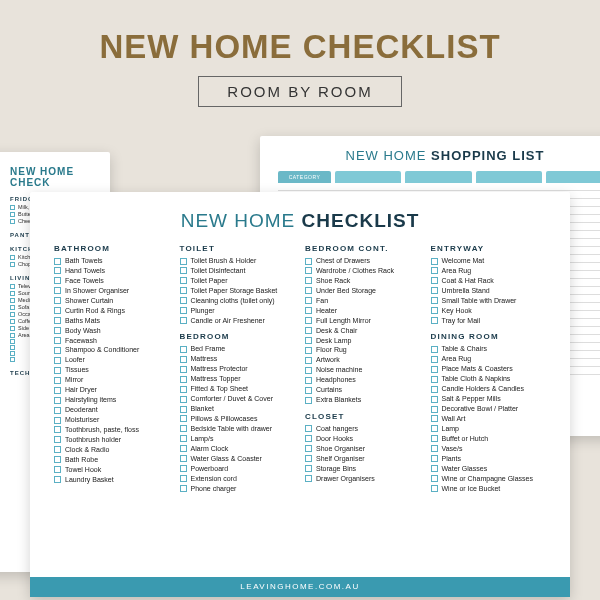 This screenshot has width=600, height=600. Describe the element at coordinates (439, 177) in the screenshot. I see `shopping-tabs: CATEGORY` at that location.